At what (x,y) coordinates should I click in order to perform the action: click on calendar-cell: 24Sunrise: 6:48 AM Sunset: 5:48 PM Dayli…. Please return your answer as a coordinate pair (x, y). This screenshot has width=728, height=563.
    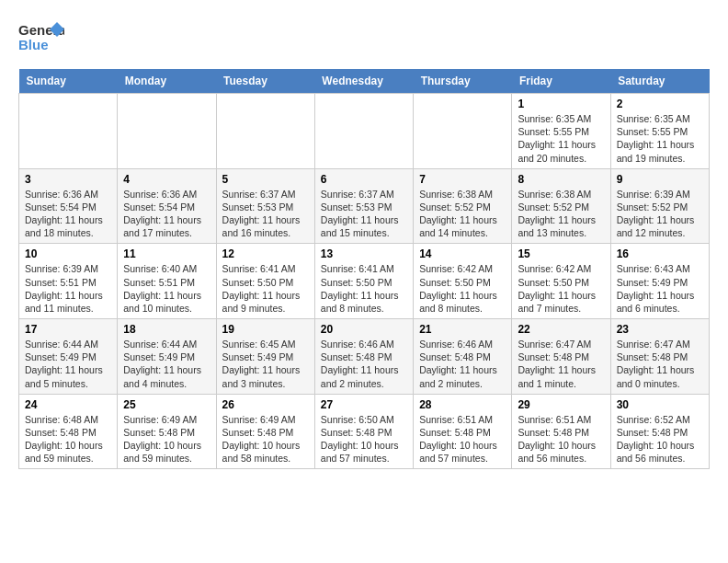
    Looking at the image, I should click on (68, 431).